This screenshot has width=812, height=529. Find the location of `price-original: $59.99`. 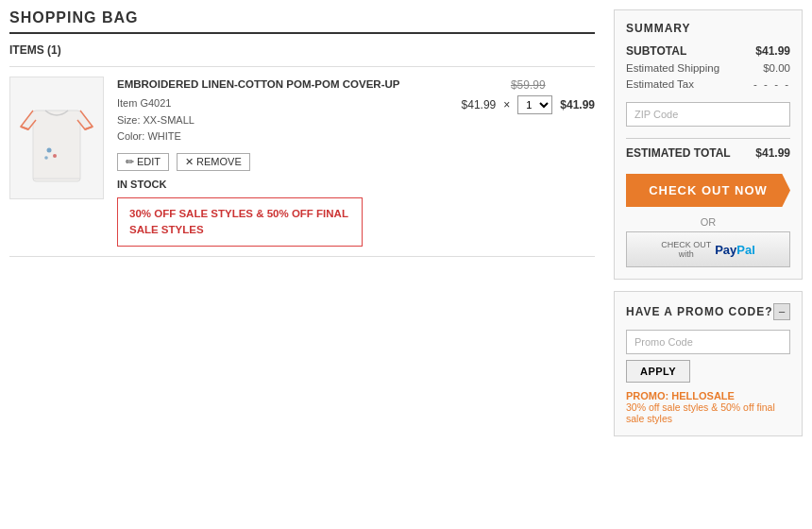

price-original: $59.99 is located at coordinates (529, 85).